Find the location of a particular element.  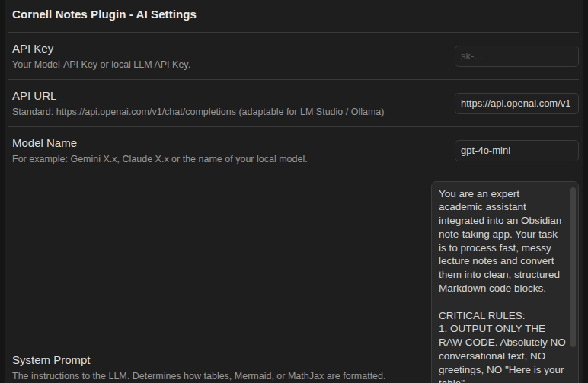

setting-model-name-info: Model Name For example: Gemini X.x, Clau… is located at coordinates (233, 151).